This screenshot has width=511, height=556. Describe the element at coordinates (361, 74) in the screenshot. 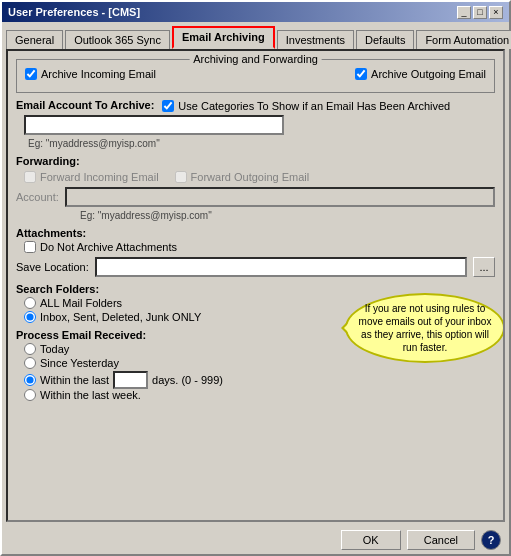

I see `archive-outgoing-checkbox` at that location.